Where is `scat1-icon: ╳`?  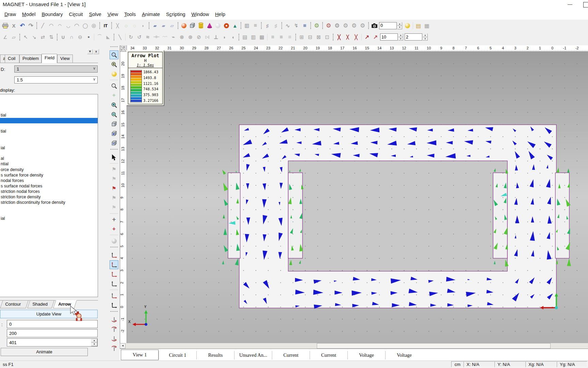 scat1-icon: ╳ is located at coordinates (339, 37).